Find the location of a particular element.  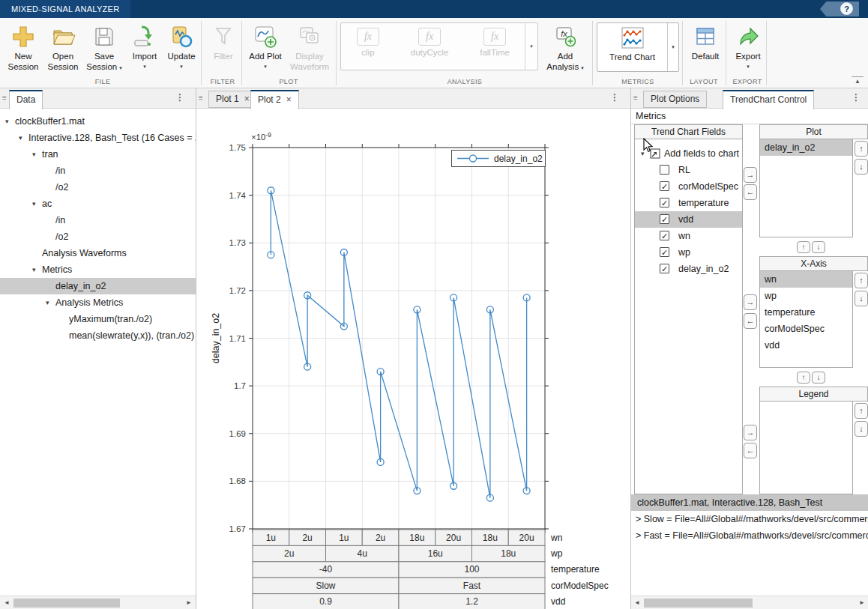

legend-list-up-button: ↑ is located at coordinates (861, 410).